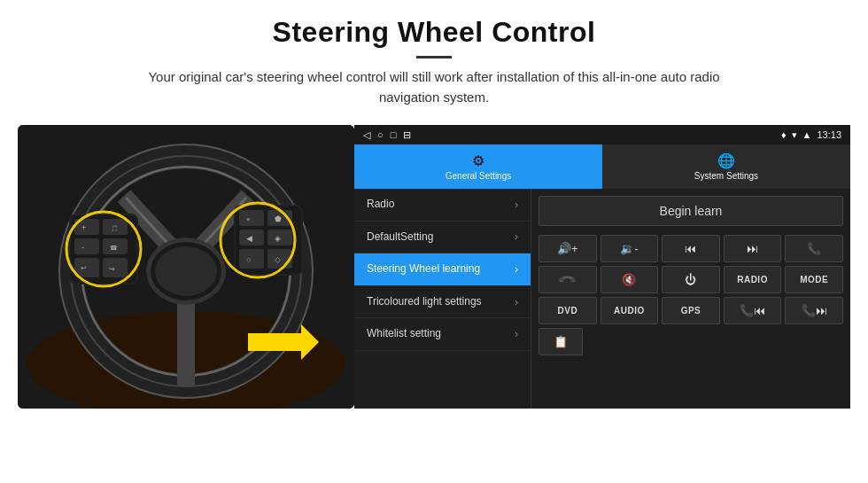 The image size is (868, 483). I want to click on page-title: Steering Wheel Control, so click(434, 32).